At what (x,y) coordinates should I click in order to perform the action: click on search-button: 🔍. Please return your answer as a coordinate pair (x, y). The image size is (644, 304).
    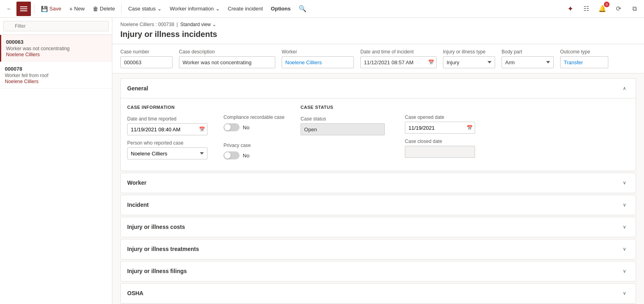
    Looking at the image, I should click on (303, 9).